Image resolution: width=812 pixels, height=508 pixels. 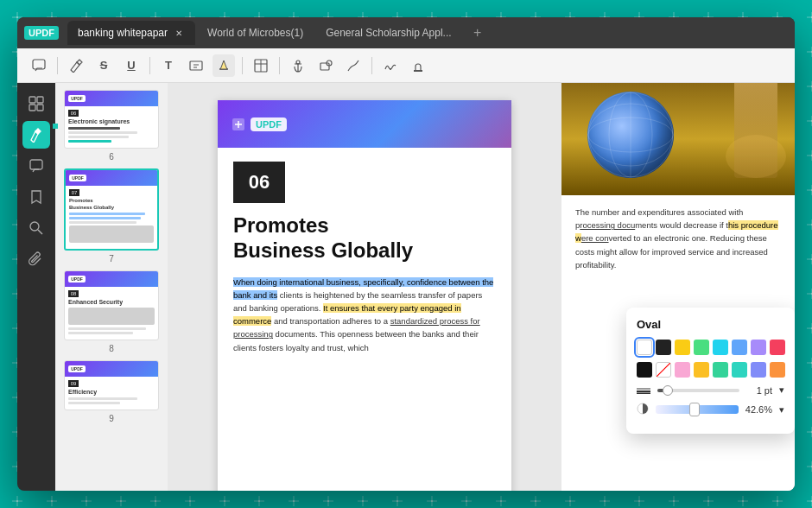 What do you see at coordinates (720, 347) in the screenshot?
I see `color-swatch-cyan` at bounding box center [720, 347].